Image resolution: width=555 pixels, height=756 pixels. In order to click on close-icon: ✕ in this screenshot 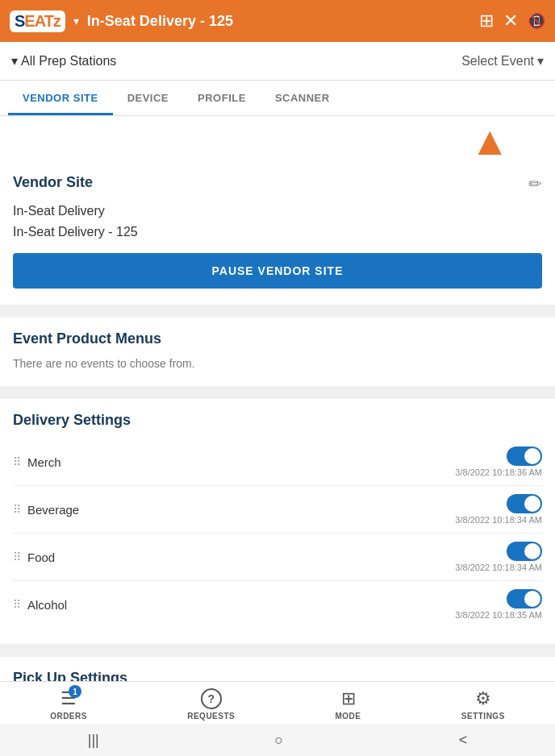, I will do `click(511, 21)`.